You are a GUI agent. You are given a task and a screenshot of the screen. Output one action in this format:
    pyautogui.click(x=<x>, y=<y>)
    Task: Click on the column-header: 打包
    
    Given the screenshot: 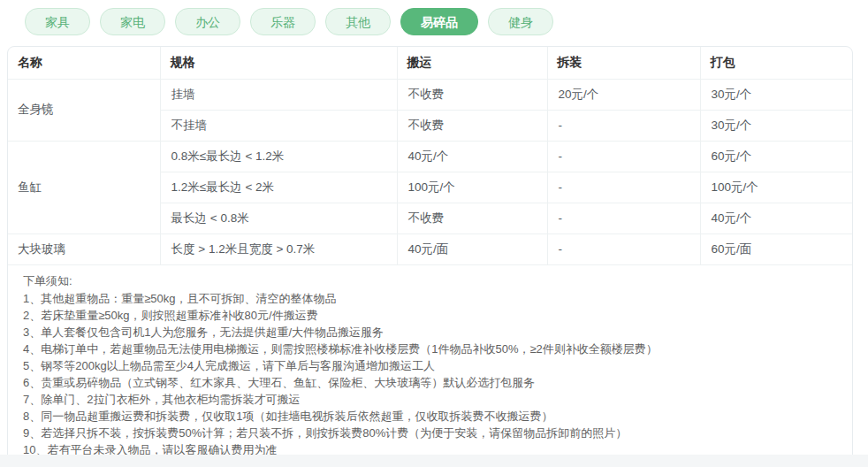 What is the action you would take?
    pyautogui.click(x=776, y=63)
    